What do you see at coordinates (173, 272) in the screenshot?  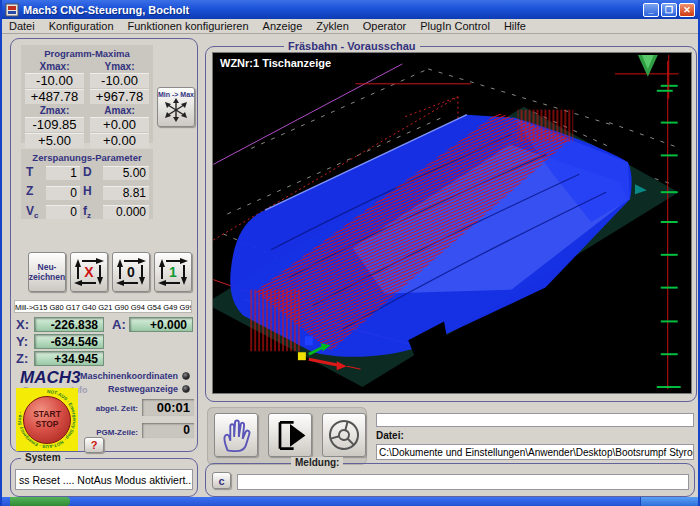 I see `toolpath-one-button: 1` at bounding box center [173, 272].